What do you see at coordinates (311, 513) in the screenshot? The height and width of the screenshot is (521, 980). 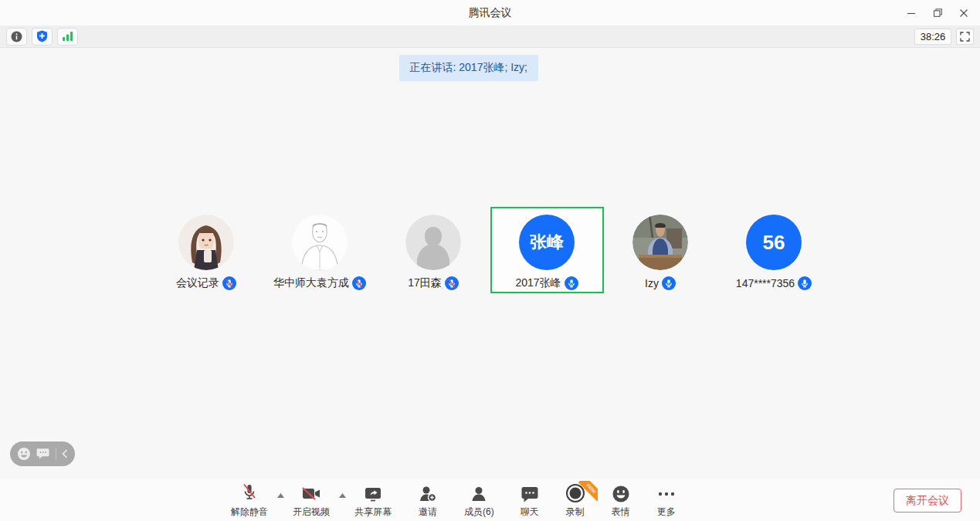 I see `toolbar-label: 开启视频` at bounding box center [311, 513].